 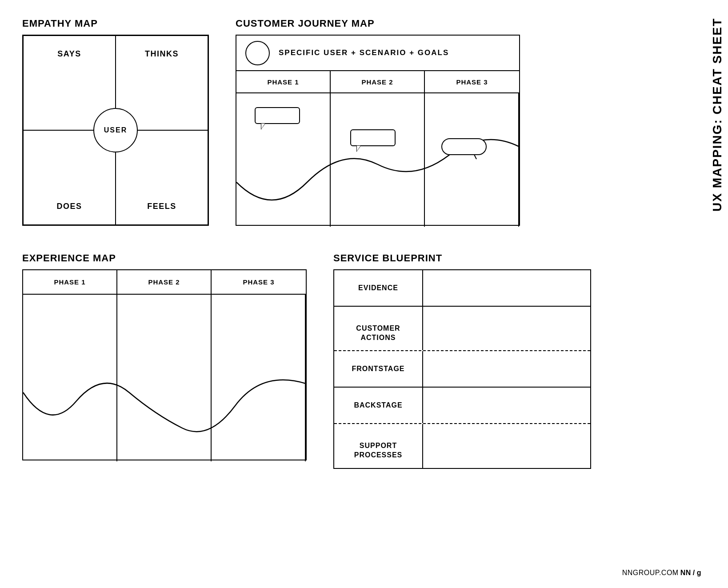 What do you see at coordinates (379, 369) in the screenshot?
I see `blueprint-label-frontstage: FRONTSTAGE` at bounding box center [379, 369].